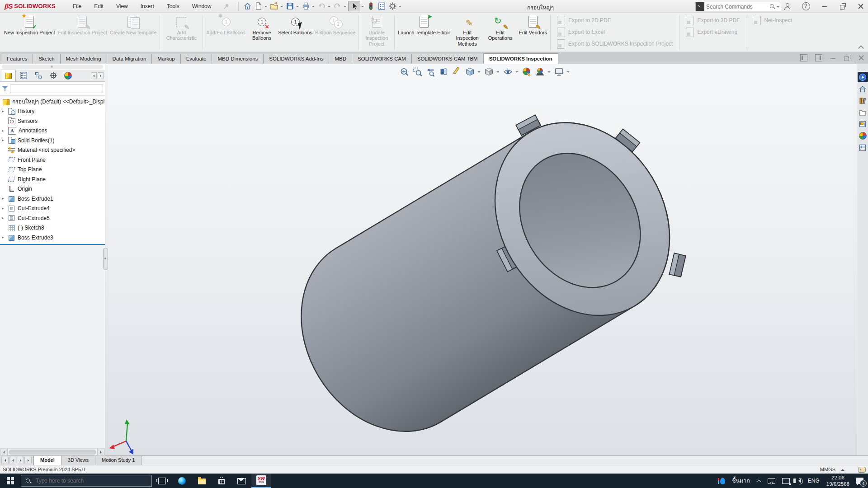 This screenshot has height=488, width=868. Describe the element at coordinates (53, 75) in the screenshot. I see `dimxpert-manager-tab` at that location.